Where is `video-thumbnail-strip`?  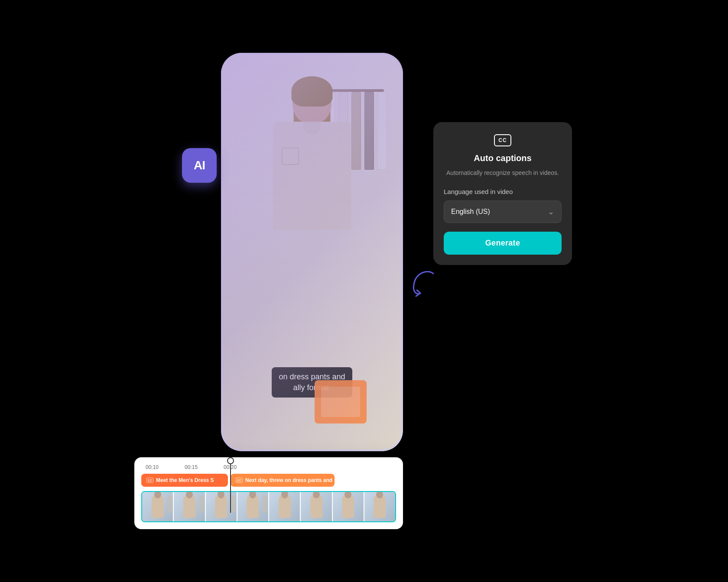
video-thumbnail-strip is located at coordinates (269, 507).